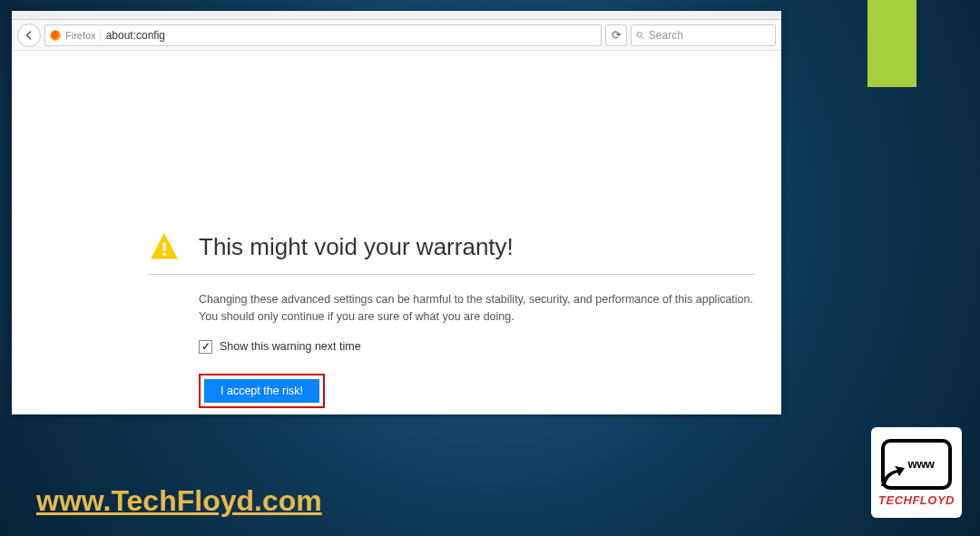  I want to click on window-title-bar, so click(397, 15).